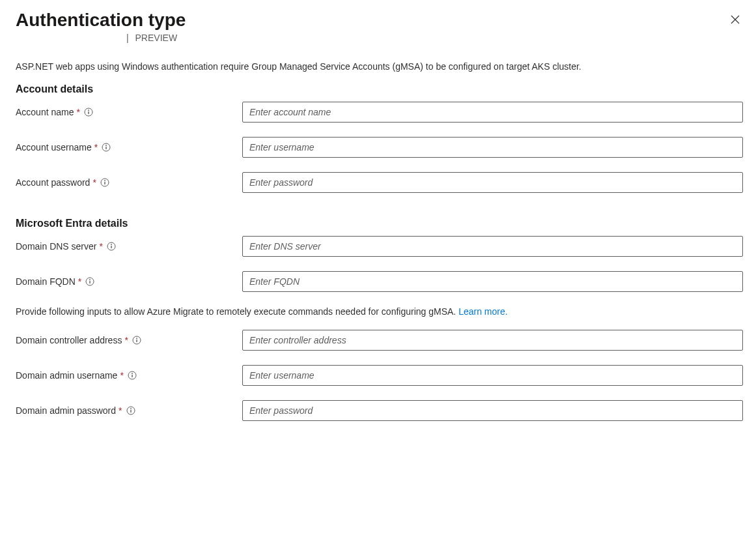  Describe the element at coordinates (156, 38) in the screenshot. I see `preview-badge: PREVIEW` at that location.